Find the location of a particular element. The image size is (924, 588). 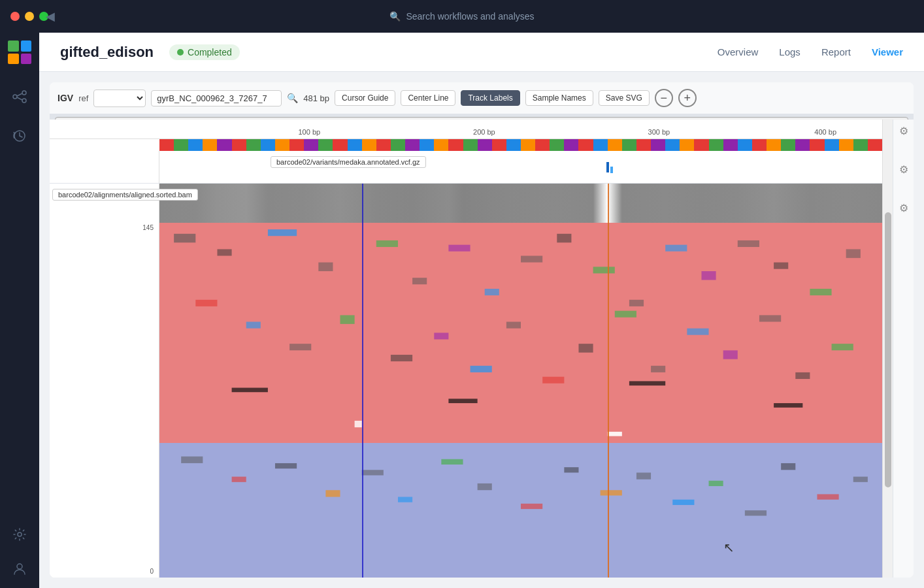

igv-ref-label: ref is located at coordinates (84, 98).